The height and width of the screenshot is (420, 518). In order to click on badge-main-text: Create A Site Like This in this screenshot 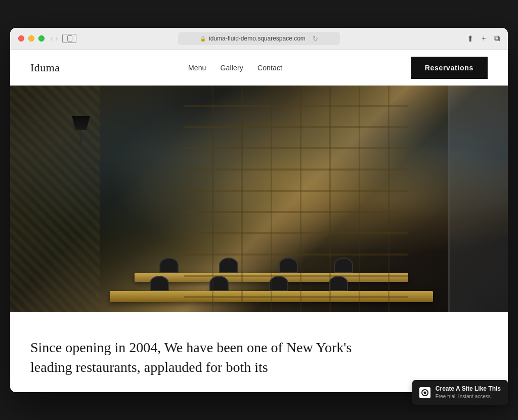, I will do `click(468, 389)`.